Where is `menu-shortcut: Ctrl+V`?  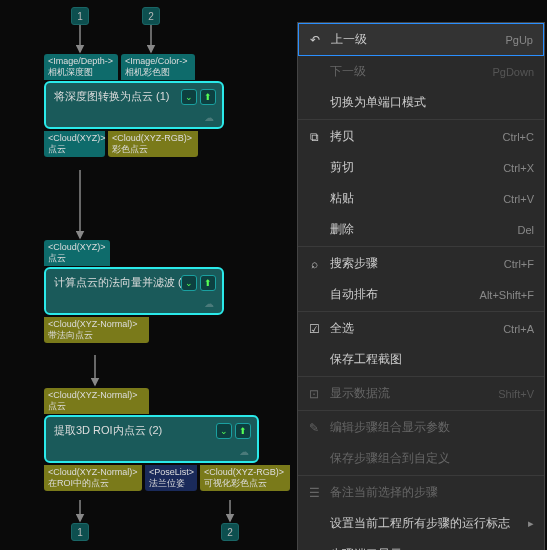
menu-shortcut: Ctrl+V is located at coordinates (518, 199).